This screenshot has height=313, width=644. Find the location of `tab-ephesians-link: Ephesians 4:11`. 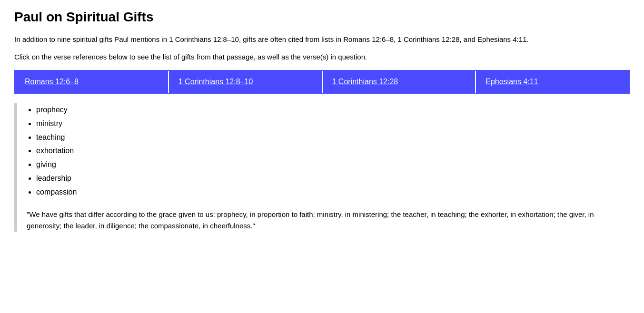

tab-ephesians-link: Ephesians 4:11 is located at coordinates (512, 82).